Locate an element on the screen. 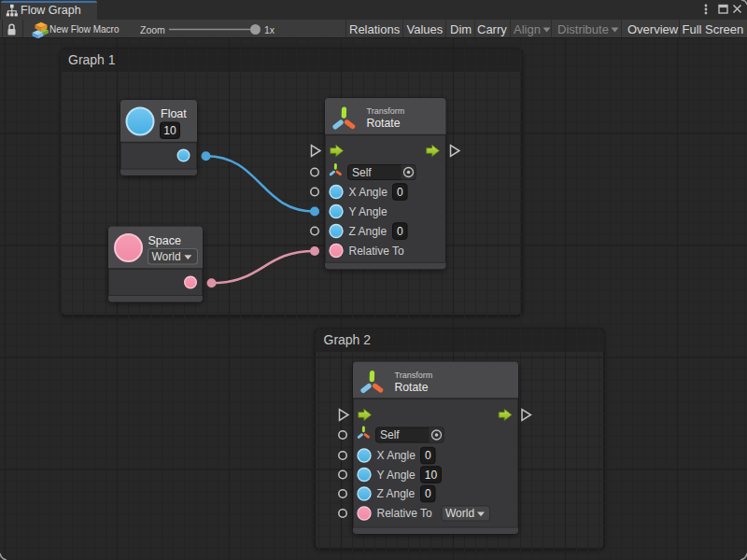 The height and width of the screenshot is (560, 747). svg-text: Graph 2 is located at coordinates (347, 340).